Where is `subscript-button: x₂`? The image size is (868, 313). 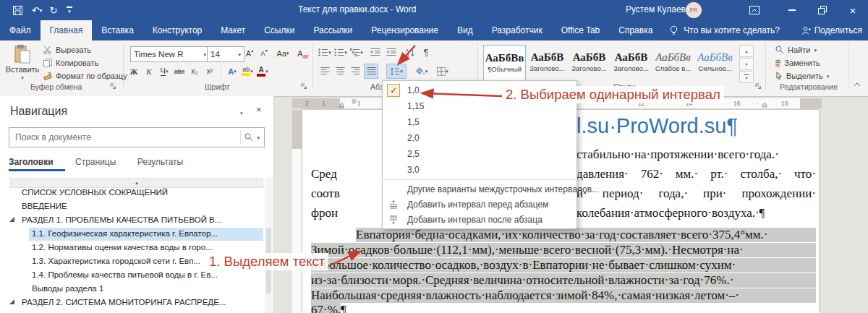 subscript-button: x₂ is located at coordinates (195, 71).